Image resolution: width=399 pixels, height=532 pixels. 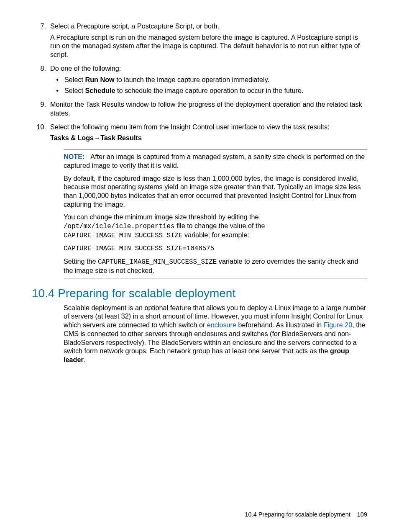 I want to click on step-number: 9., so click(x=41, y=110).